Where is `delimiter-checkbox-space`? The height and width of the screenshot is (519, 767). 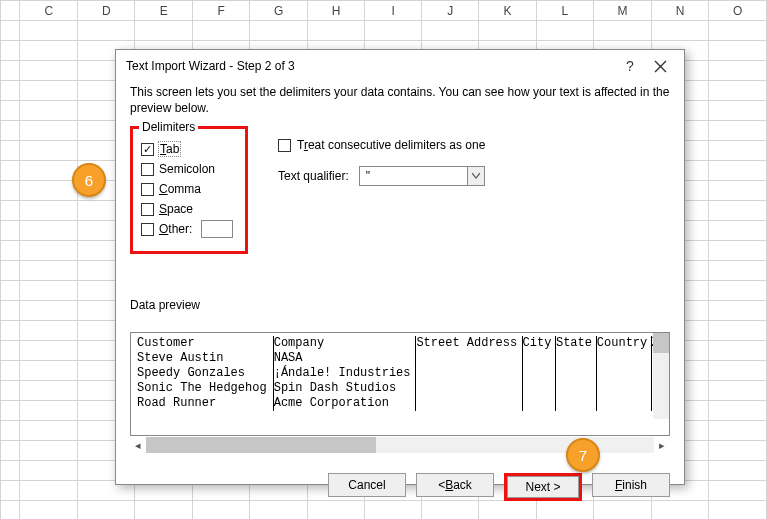
delimiter-checkbox-space is located at coordinates (148, 210).